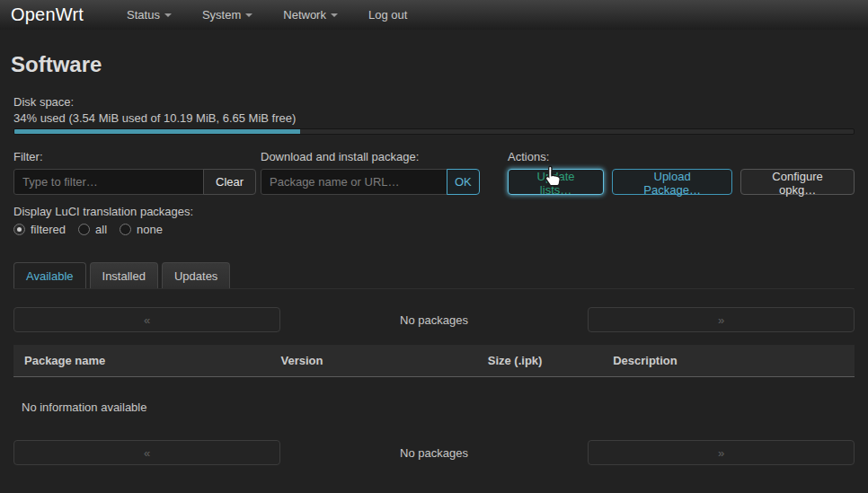 The height and width of the screenshot is (493, 868). Describe the element at coordinates (728, 361) in the screenshot. I see `column-description: Description` at that location.